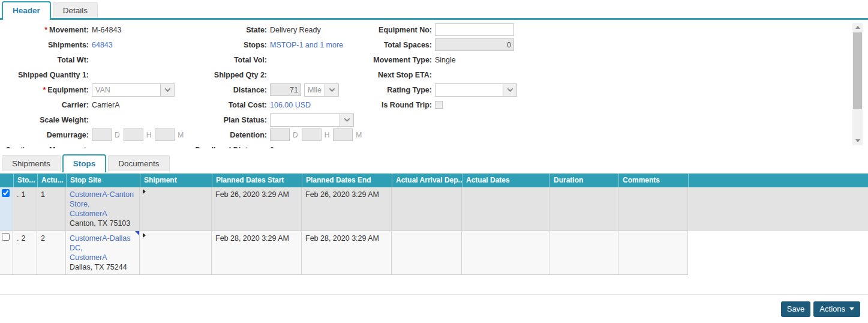 This screenshot has height=323, width=868. What do you see at coordinates (257, 209) in the screenshot?
I see `planned-start-cell: Feb 26, 2020 3:29 AM` at bounding box center [257, 209].